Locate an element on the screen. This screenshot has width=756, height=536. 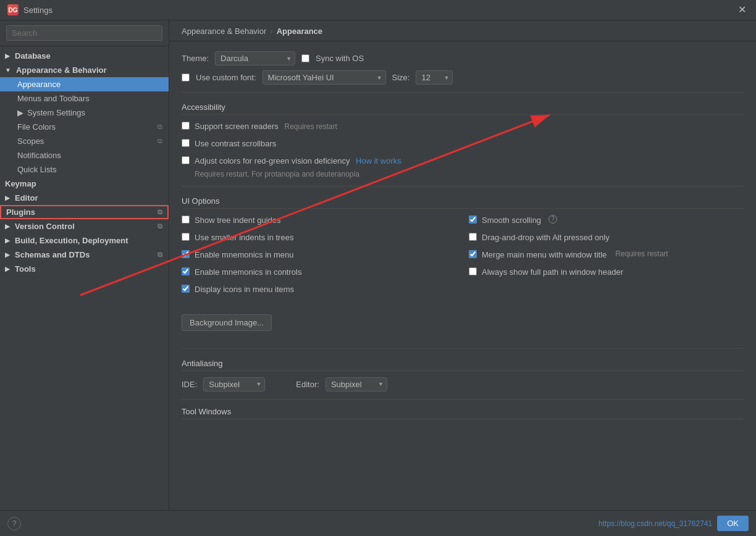
sidebar-item-label: Scopes is located at coordinates (31, 141).